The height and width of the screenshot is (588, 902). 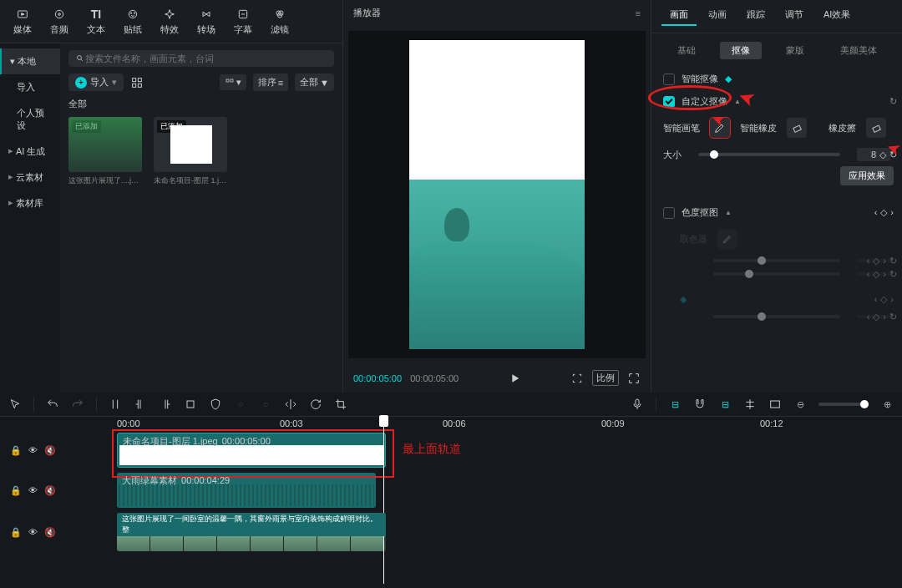 What do you see at coordinates (170, 22) in the screenshot?
I see `tab-effect: 特效` at bounding box center [170, 22].